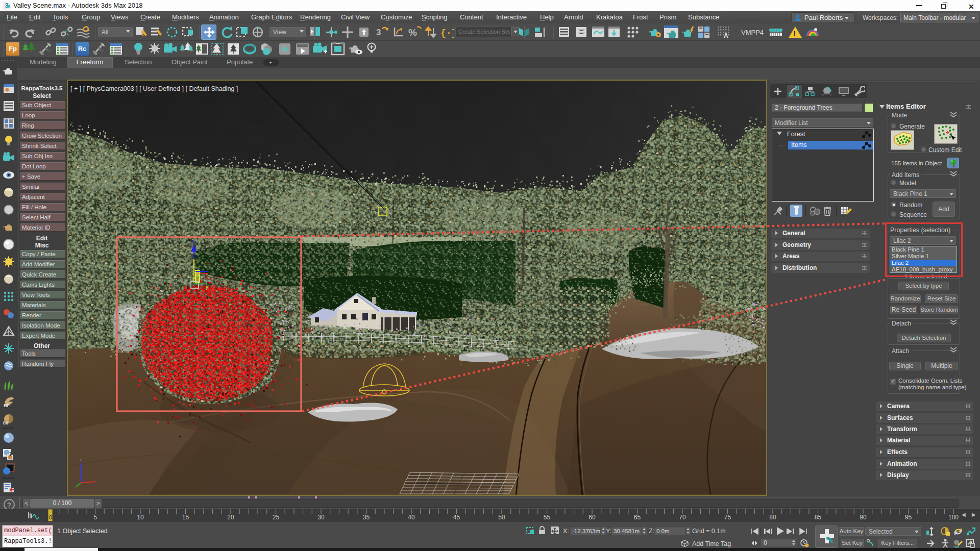  Describe the element at coordinates (773, 517) in the screenshot. I see `svg-text: 80` at that location.